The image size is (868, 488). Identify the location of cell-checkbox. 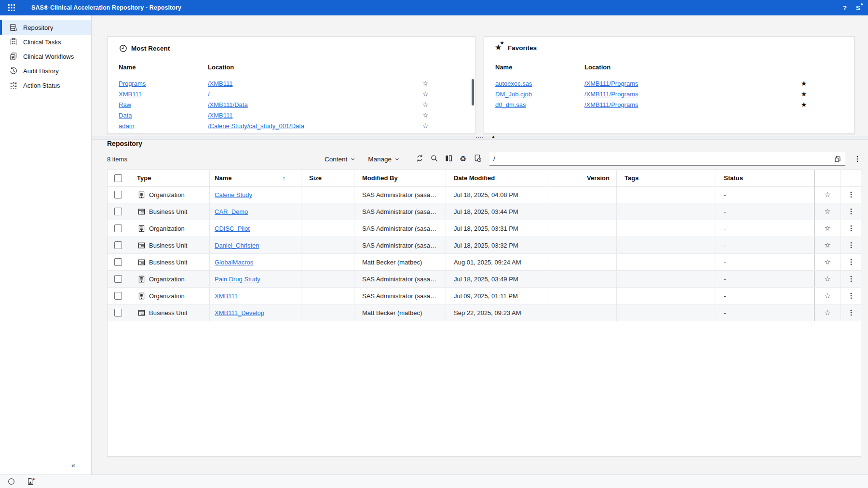
(119, 245).